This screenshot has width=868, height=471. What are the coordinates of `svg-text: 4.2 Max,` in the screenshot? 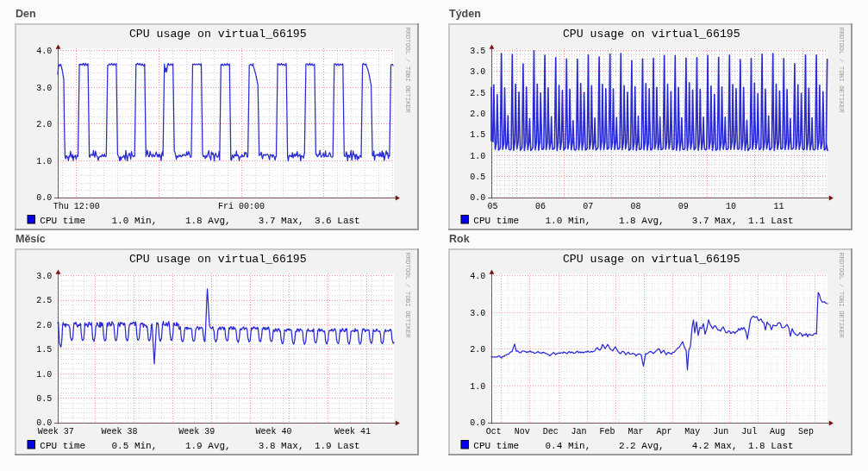 It's located at (715, 446).